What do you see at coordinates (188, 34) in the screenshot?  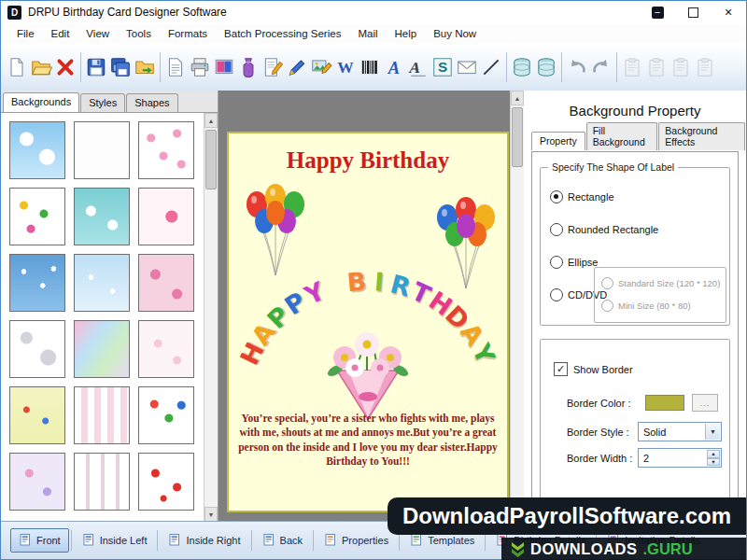 I see `menu-formats: Formats` at bounding box center [188, 34].